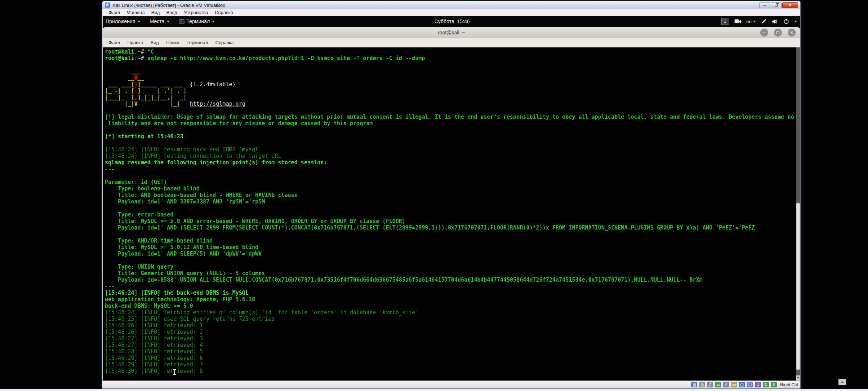 The image size is (868, 391). I want to click on terminal-line: [15:46:24] [INFO] fetching entries of co…, so click(452, 312).